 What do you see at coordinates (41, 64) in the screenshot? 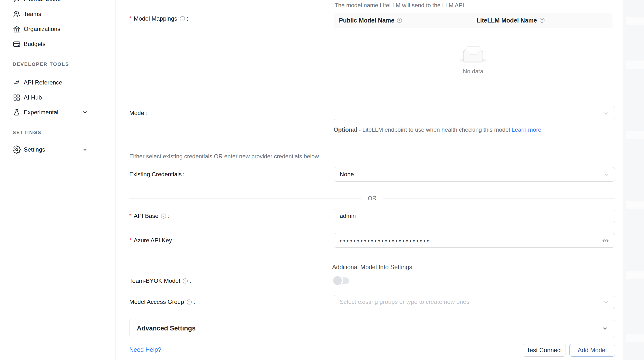
I see `sidebar-section-developer-tools: DEVELOPER TOOLS` at bounding box center [41, 64].